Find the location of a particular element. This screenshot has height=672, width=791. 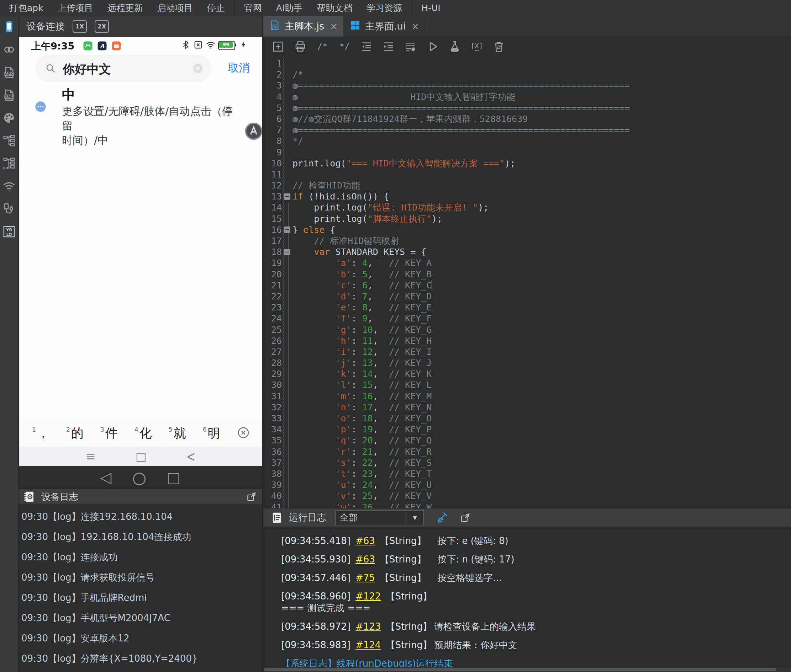

scrollbar-thumb is located at coordinates (520, 670).